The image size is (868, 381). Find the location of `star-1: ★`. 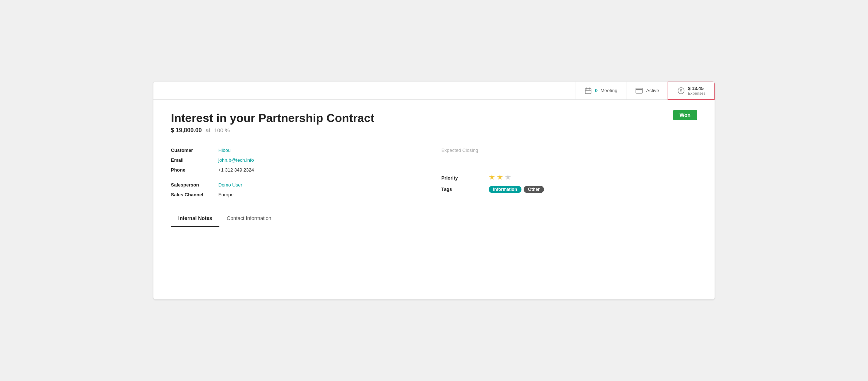

star-1: ★ is located at coordinates (492, 177).